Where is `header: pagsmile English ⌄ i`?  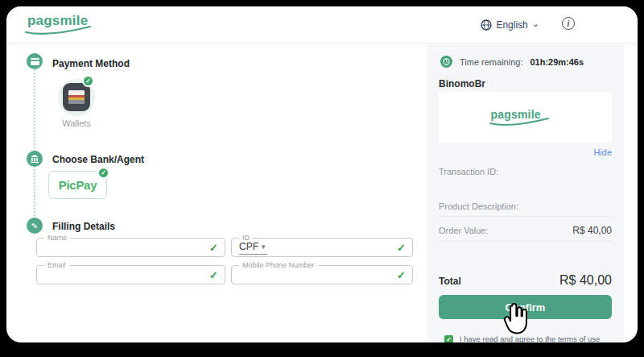
header: pagsmile English ⌄ i is located at coordinates (322, 25).